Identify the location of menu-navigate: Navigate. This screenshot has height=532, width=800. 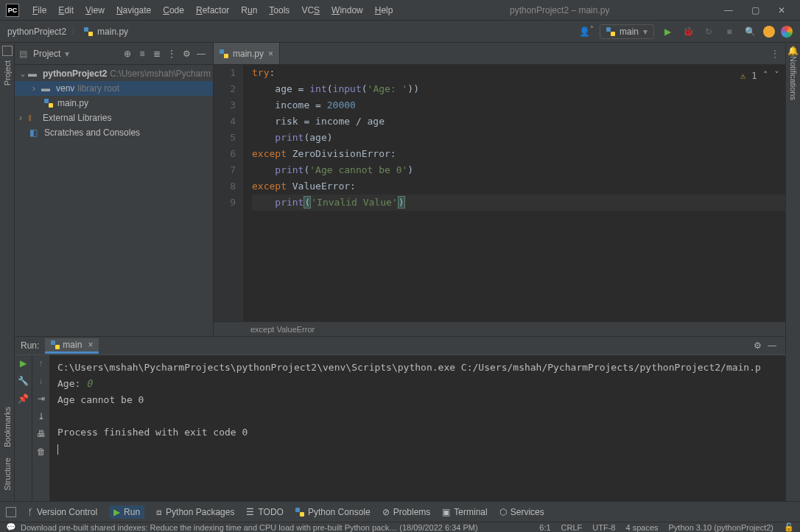
(134, 10).